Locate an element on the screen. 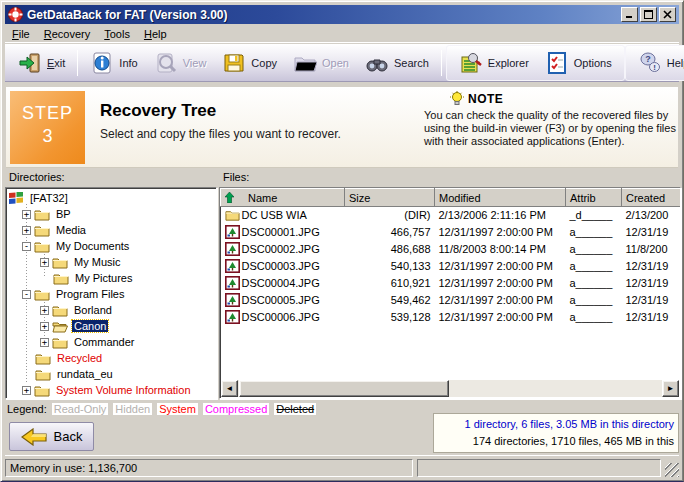 Image resolution: width=684 pixels, height=482 pixels. menu-tools: Tools is located at coordinates (117, 34).